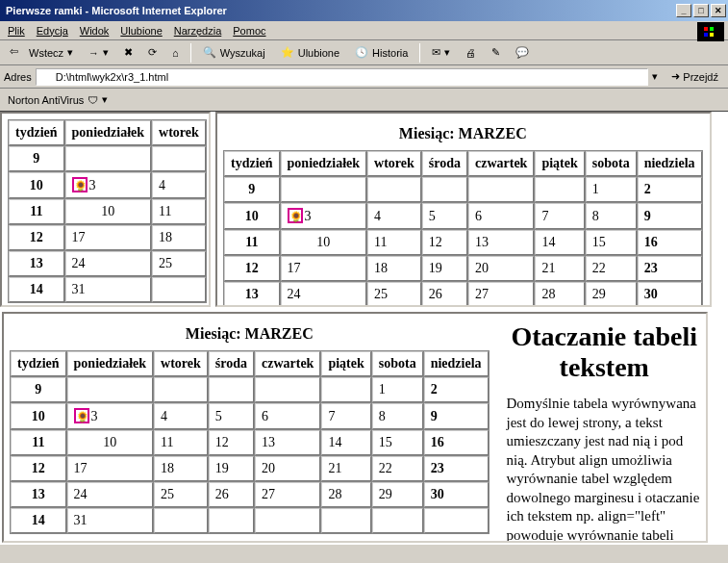 This screenshot has height=563, width=728. I want to click on menu-edit: Edycja, so click(52, 31).